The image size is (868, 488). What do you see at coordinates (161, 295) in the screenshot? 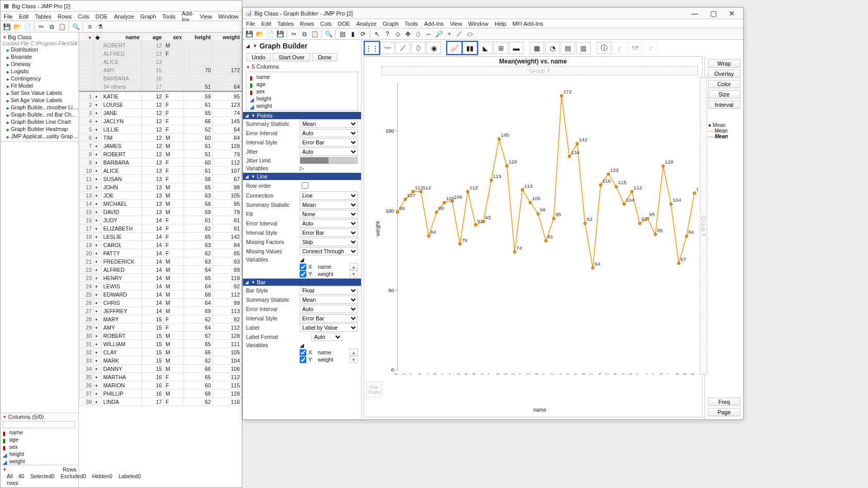
I see `table-row: 25•EDWARD14M68112` at bounding box center [161, 295].